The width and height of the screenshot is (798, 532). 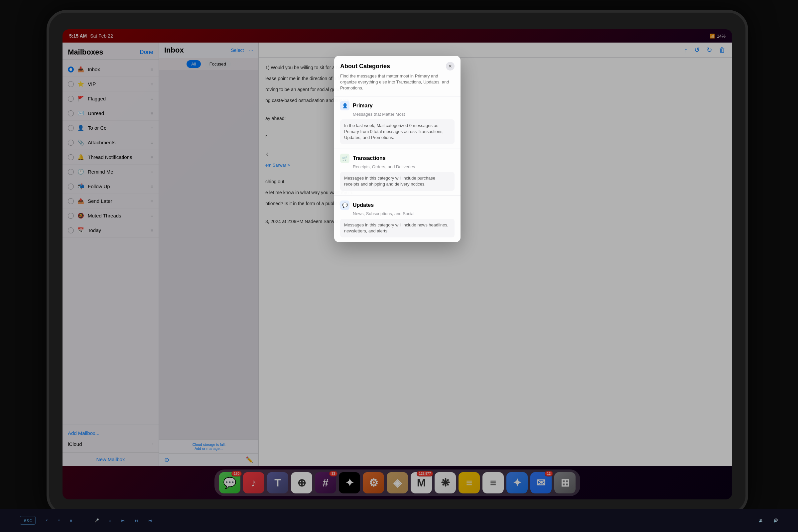 What do you see at coordinates (761, 520) in the screenshot?
I see `vol-down-key: 🔉` at bounding box center [761, 520].